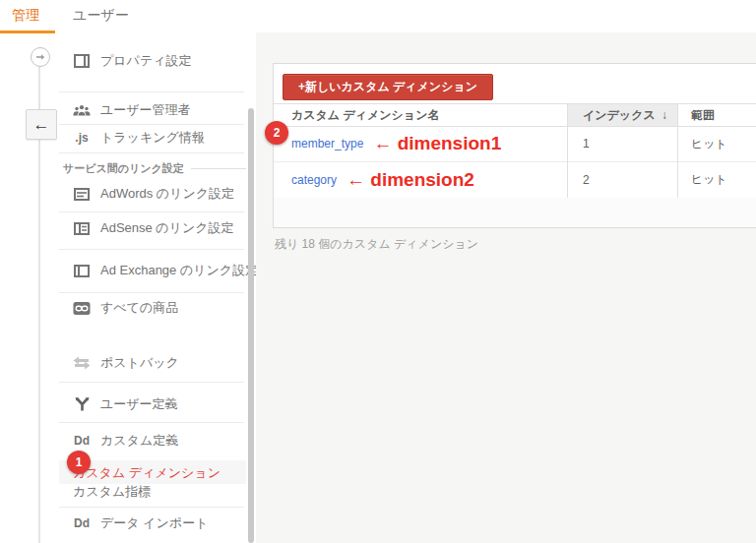 Image resolution: width=756 pixels, height=543 pixels. Describe the element at coordinates (153, 228) in the screenshot. I see `sidebar-item-adsense-linking: AdSense のリンク設定` at that location.